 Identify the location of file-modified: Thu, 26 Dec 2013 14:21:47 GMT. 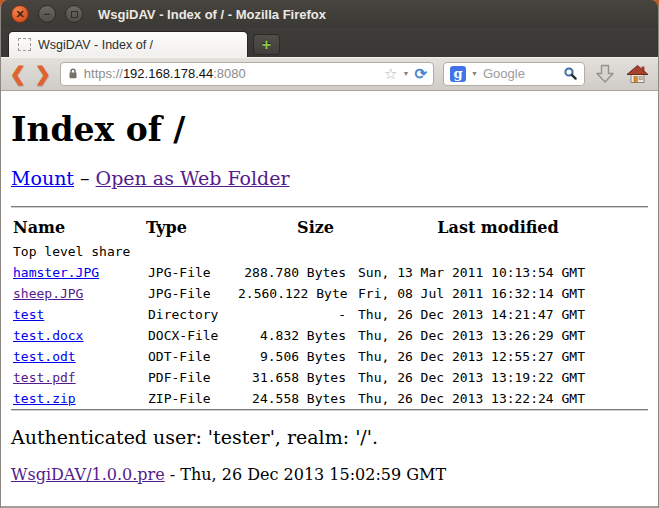
(498, 314).